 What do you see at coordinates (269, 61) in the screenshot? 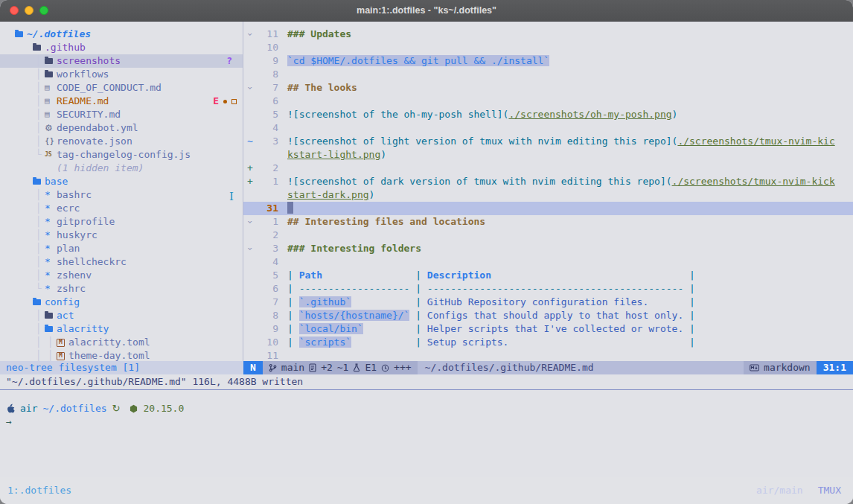
I see `line-number: 9` at bounding box center [269, 61].